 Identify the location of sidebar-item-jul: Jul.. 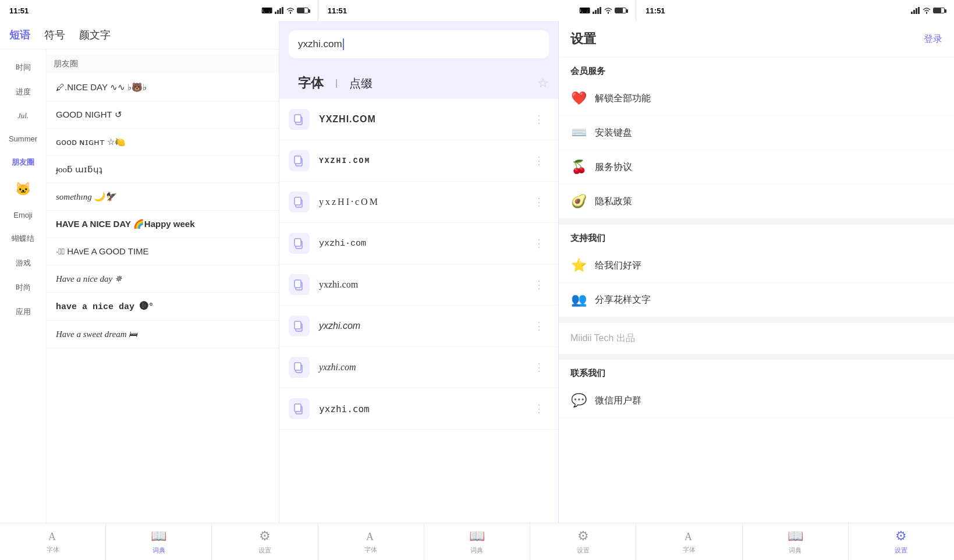
(23, 116).